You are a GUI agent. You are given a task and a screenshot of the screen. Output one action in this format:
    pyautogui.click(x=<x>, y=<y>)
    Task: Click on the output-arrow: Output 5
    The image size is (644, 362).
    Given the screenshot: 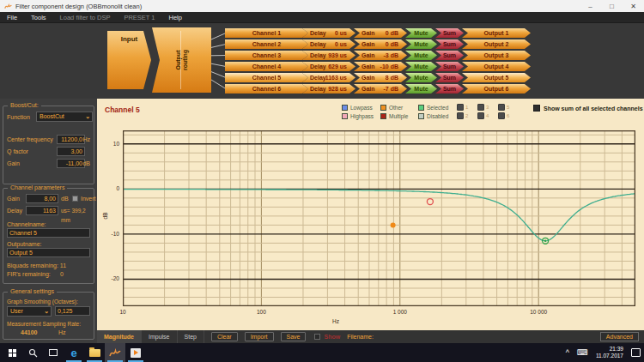 What is the action you would take?
    pyautogui.click(x=496, y=77)
    